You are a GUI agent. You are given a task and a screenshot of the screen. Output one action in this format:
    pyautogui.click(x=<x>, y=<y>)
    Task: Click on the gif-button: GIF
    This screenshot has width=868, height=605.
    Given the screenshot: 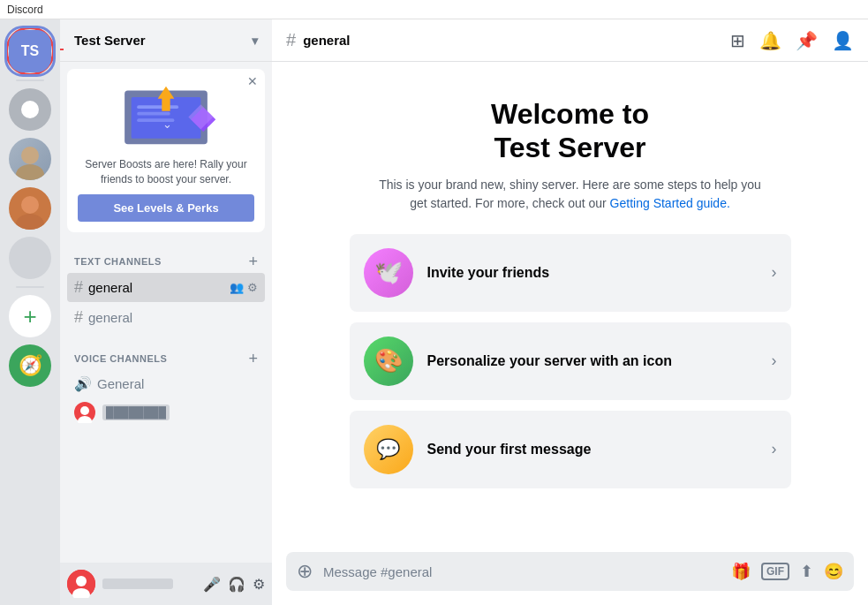 What is the action you would take?
    pyautogui.click(x=775, y=571)
    